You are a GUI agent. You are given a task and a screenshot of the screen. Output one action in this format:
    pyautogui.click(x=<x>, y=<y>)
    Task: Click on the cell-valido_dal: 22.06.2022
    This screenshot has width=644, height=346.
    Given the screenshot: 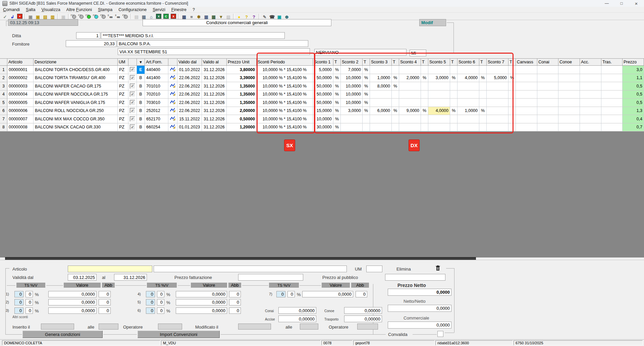 What is the action you would take?
    pyautogui.click(x=190, y=78)
    